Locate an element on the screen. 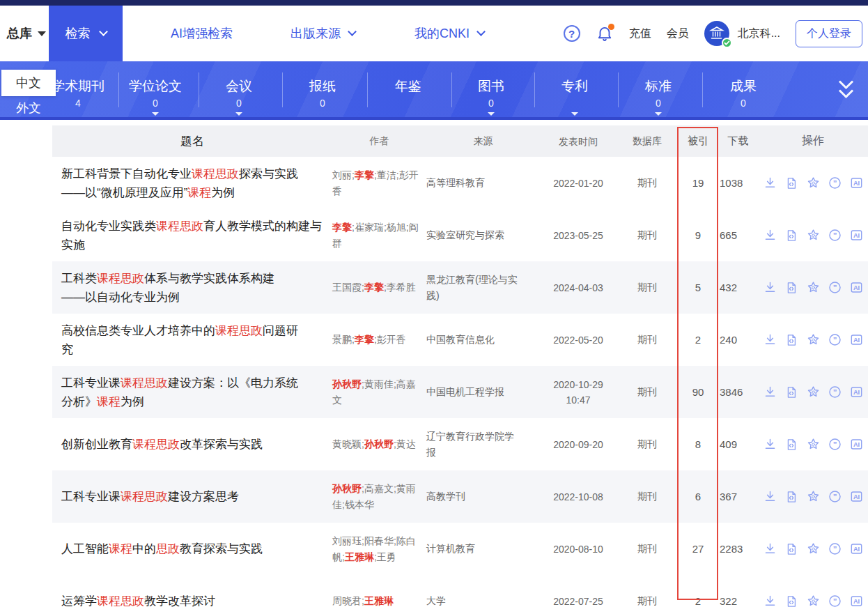 This screenshot has height=607, width=868. cited-count: 6 is located at coordinates (698, 496).